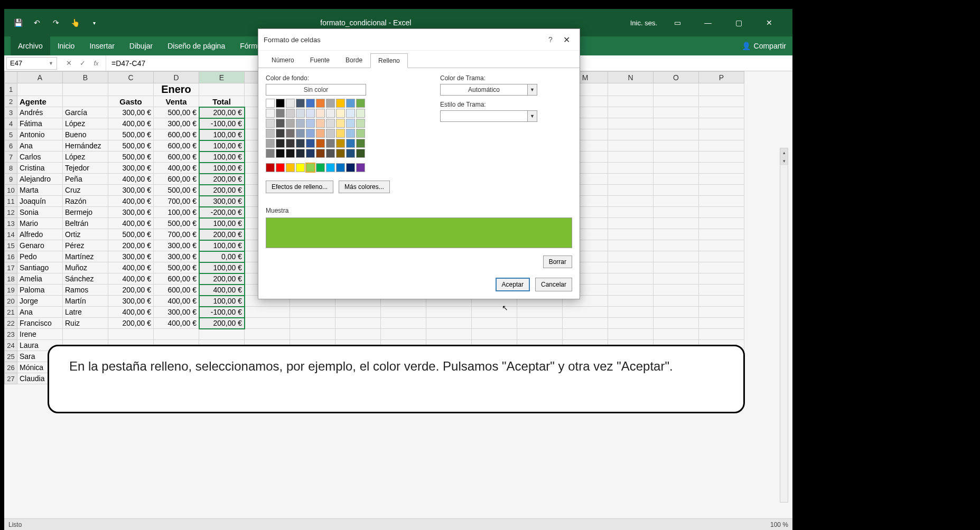  I want to click on touch-mode-icon: 👆, so click(75, 23).